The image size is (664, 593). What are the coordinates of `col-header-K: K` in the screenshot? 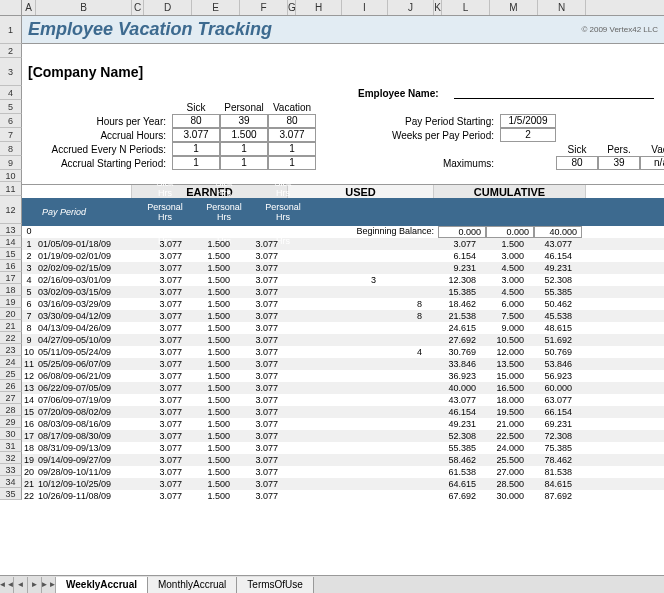 It's located at (438, 8).